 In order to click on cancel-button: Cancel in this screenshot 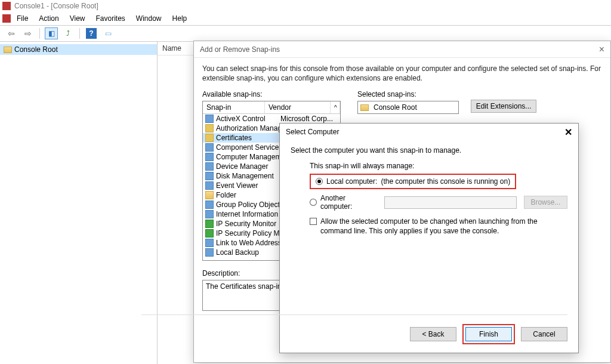, I will do `click(544, 334)`.